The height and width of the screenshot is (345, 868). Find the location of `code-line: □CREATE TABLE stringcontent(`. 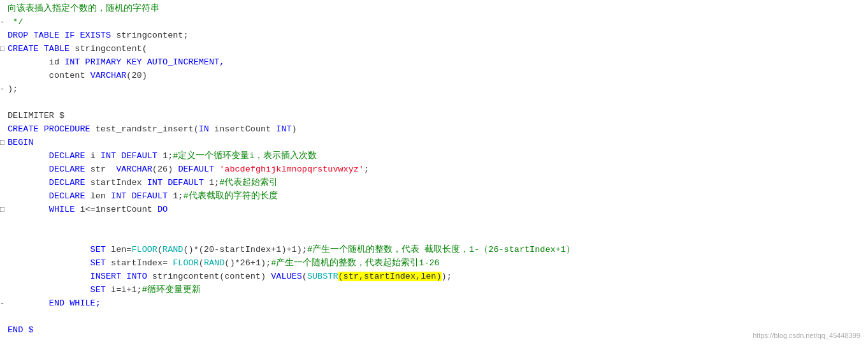

code-line: □CREATE TABLE stringcontent( is located at coordinates (434, 50).